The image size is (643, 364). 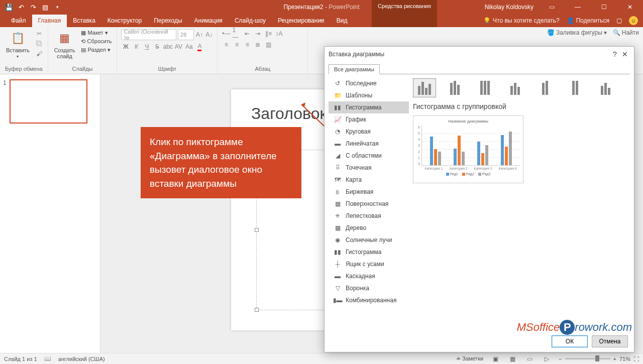 What do you see at coordinates (369, 276) in the screenshot?
I see `type-waterfall: ▬Каскадная` at bounding box center [369, 276].